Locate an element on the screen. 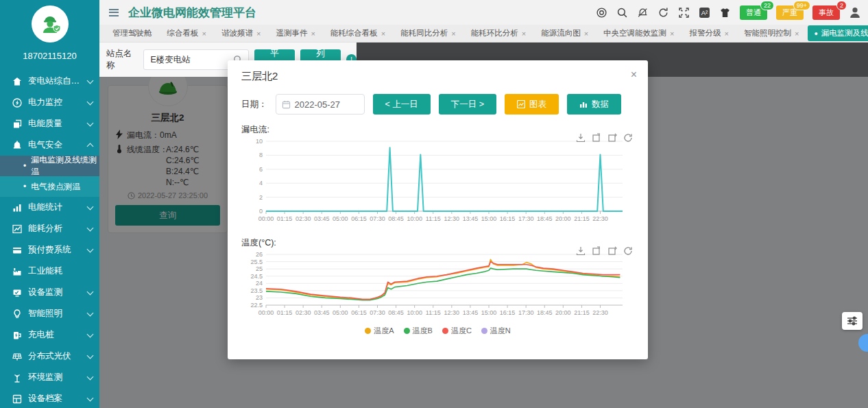  sidebar-subitem: •漏电监测及线缆测温 is located at coordinates (49, 166).